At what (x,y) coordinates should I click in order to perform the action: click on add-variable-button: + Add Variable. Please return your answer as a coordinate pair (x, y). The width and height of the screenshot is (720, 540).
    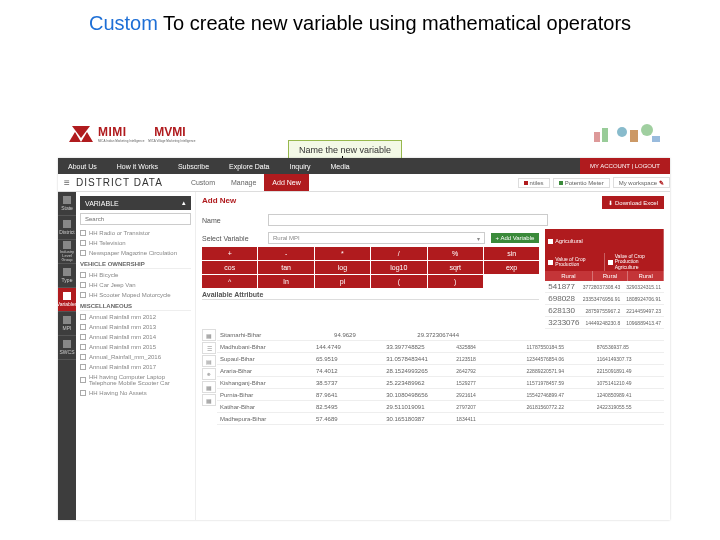
    Looking at the image, I should click on (516, 238).